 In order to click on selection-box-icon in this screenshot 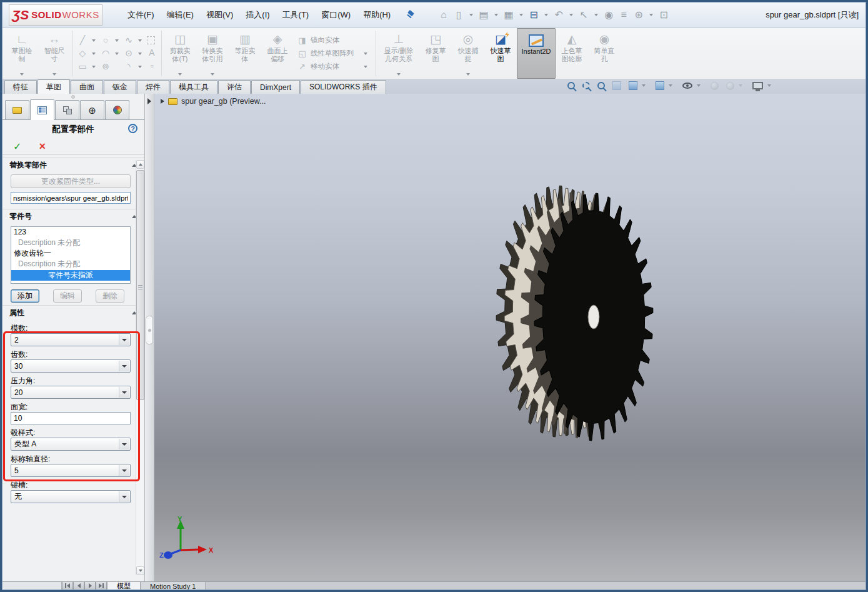, I will do `click(151, 40)`.